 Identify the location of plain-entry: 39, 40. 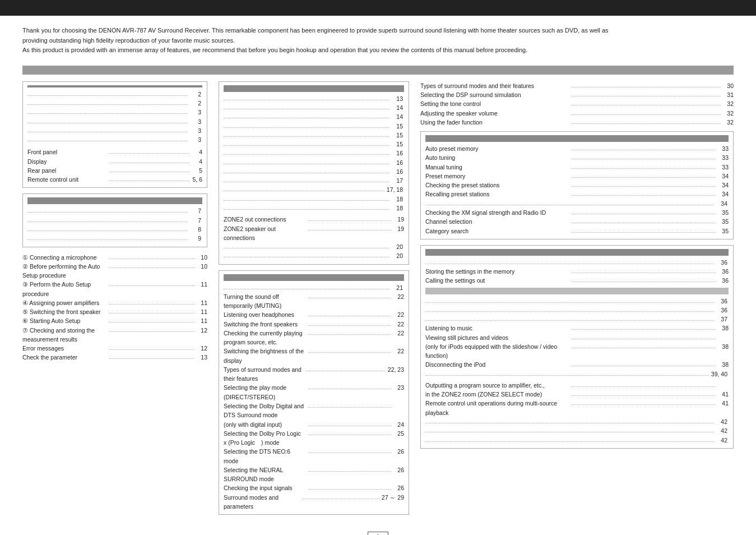
(577, 374).